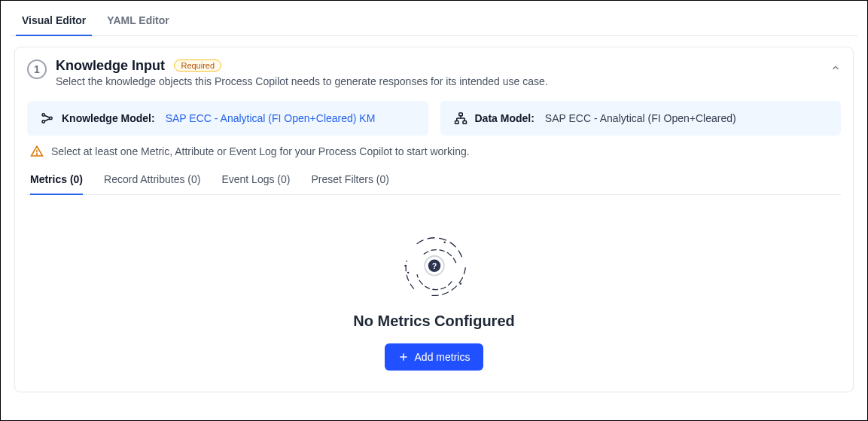 Image resolution: width=868 pixels, height=421 pixels. What do you see at coordinates (641, 118) in the screenshot?
I see `data-model-box: Data Model: SAP ECC - Analytical (FI Ope…` at bounding box center [641, 118].